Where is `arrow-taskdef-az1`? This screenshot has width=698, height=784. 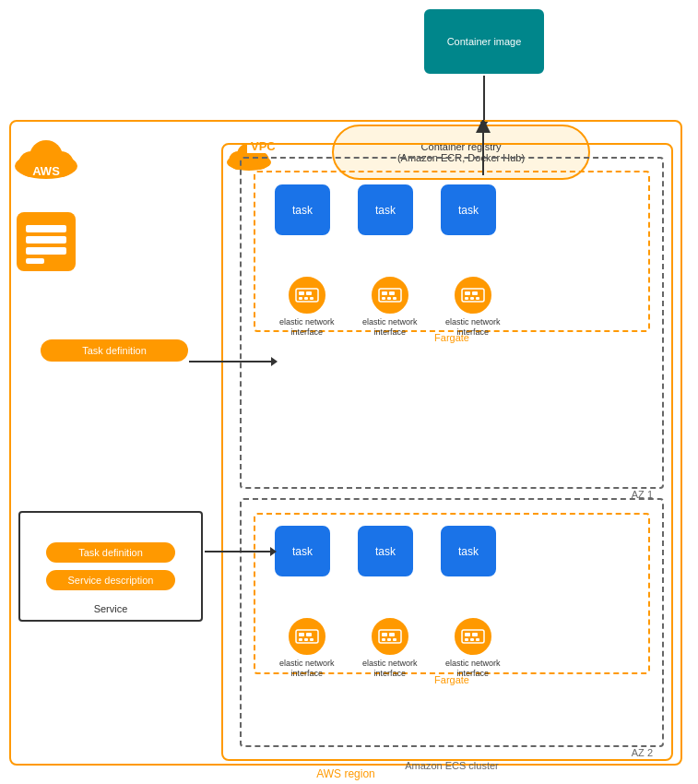 arrow-taskdef-az1 is located at coordinates (231, 362).